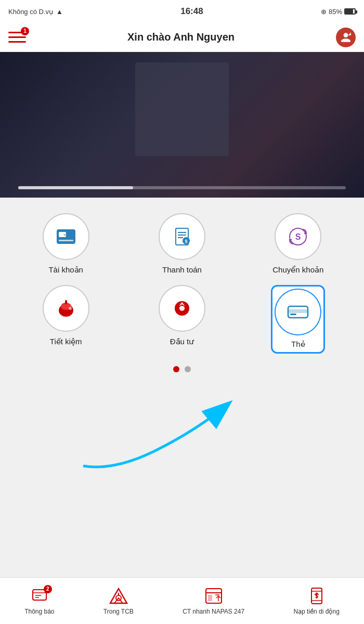  What do you see at coordinates (316, 612) in the screenshot?
I see `nap-tien-label: Nạp tiền di động` at bounding box center [316, 612].